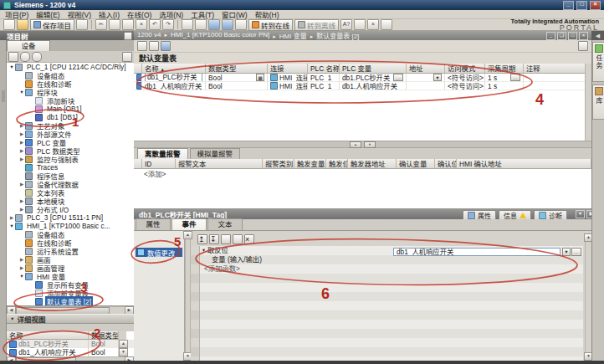 This screenshot has width=604, height=364. What do you see at coordinates (333, 35) in the screenshot?
I see `breadcrumb-segment: 默认变量表 [2]` at bounding box center [333, 35].